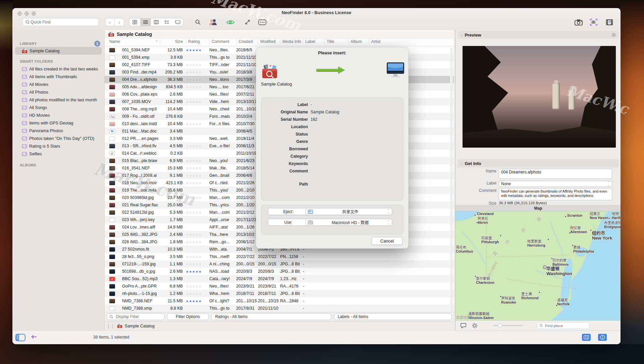 Image resolution: width=644 pixels, height=364 pixels. What do you see at coordinates (555, 194) in the screenshot?
I see `comment-field: NeoFinder can generate thumbnails of Aff…` at bounding box center [555, 194].